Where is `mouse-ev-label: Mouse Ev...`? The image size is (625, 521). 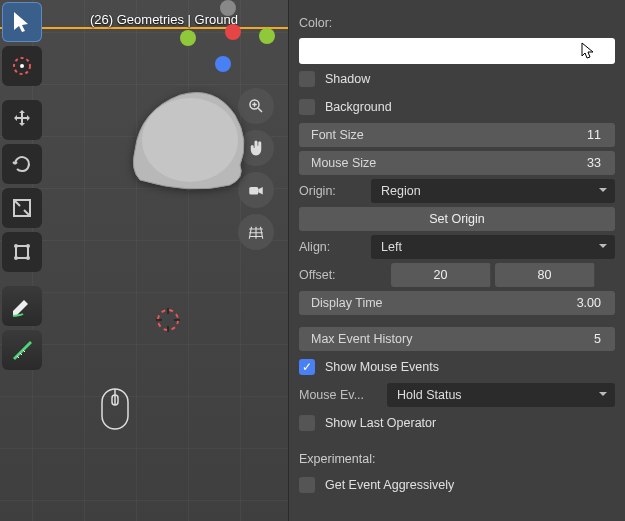
mouse-ev-label: Mouse Ev... is located at coordinates (343, 395).